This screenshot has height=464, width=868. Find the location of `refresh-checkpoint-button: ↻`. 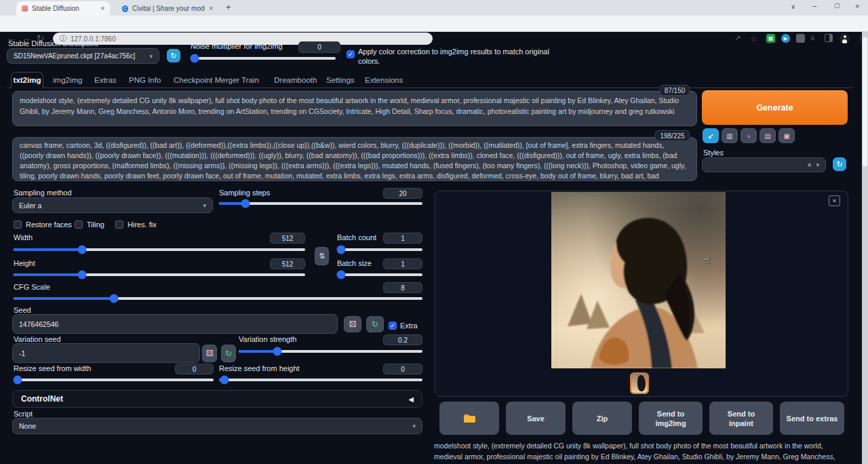

refresh-checkpoint-button: ↻ is located at coordinates (174, 56).